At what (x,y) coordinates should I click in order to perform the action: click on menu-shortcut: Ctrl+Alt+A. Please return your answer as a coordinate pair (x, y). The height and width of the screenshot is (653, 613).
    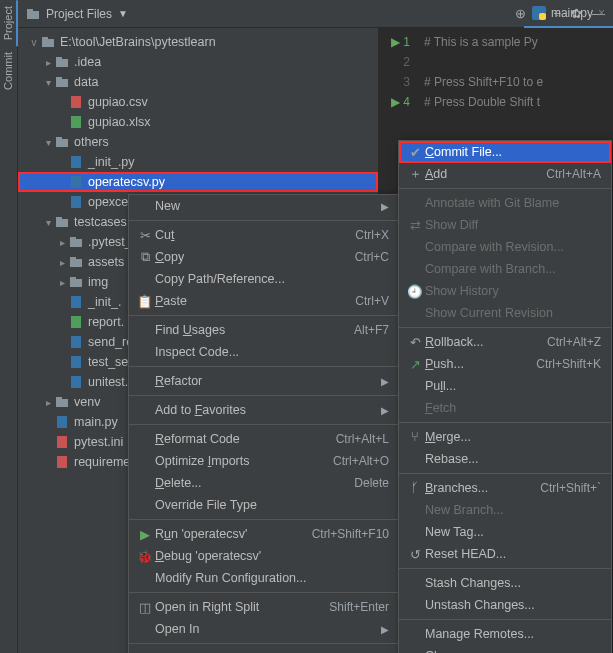
    Looking at the image, I should click on (566, 174).